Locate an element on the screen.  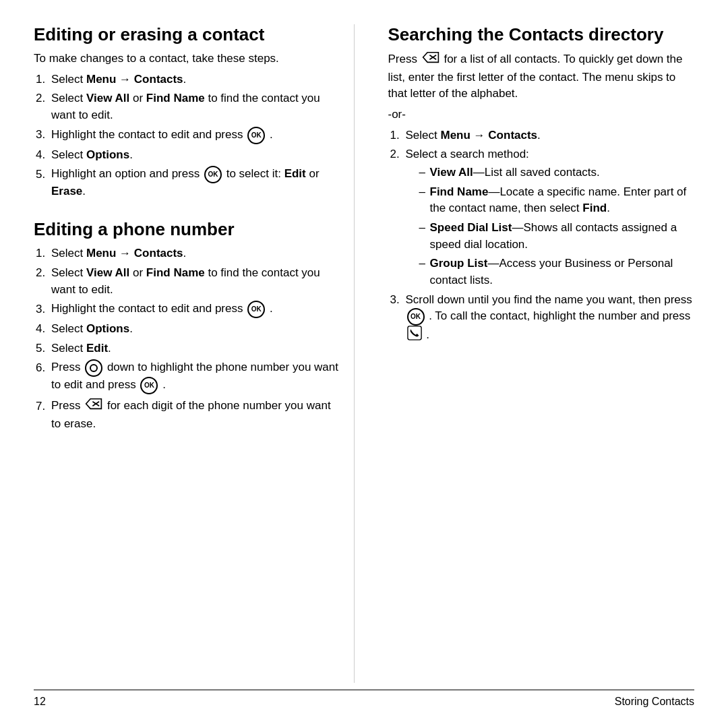
nav-button-icon is located at coordinates (94, 368).